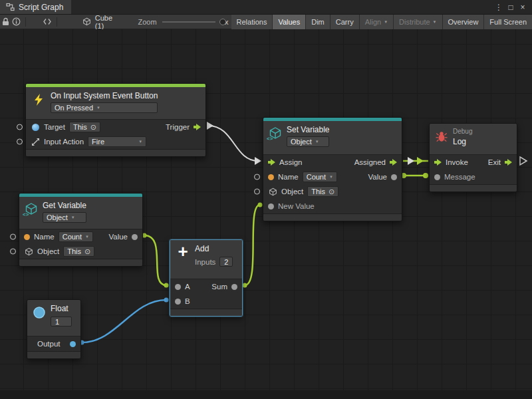 The height and width of the screenshot is (399, 532). What do you see at coordinates (291, 162) in the screenshot?
I see `assign-label: Assign` at bounding box center [291, 162].